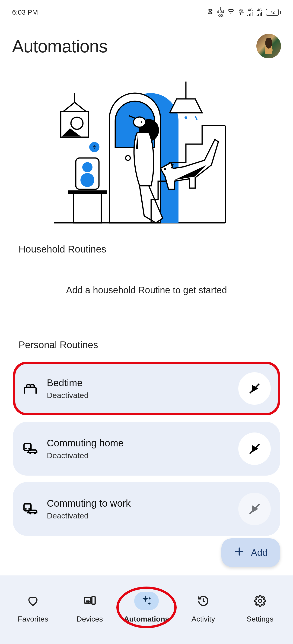  What do you see at coordinates (250, 12) in the screenshot?
I see `signal-1: 4G` at bounding box center [250, 12].